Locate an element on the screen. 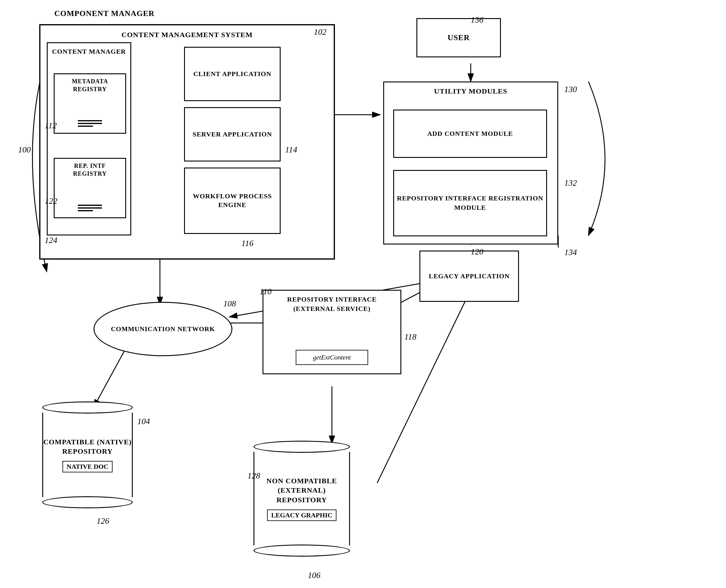 This screenshot has height=588, width=726. ref-136: 136 is located at coordinates (477, 20).